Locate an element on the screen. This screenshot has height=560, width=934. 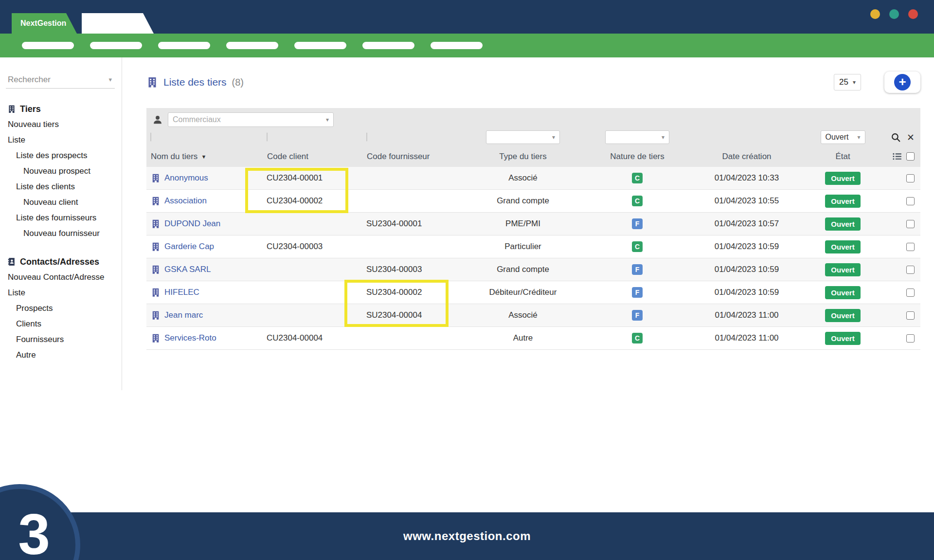
sidebar-item: Liste des clients is located at coordinates (61, 187).